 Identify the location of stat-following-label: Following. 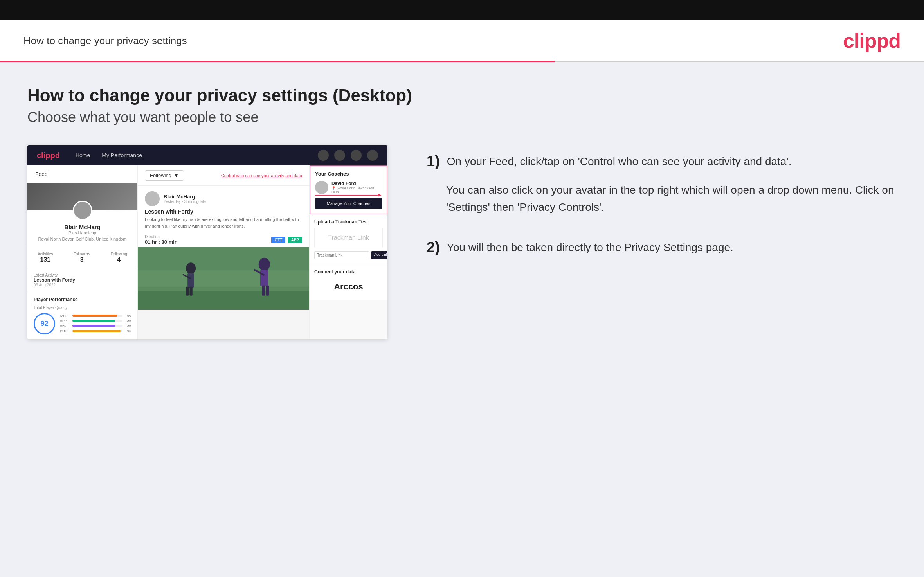
(119, 254).